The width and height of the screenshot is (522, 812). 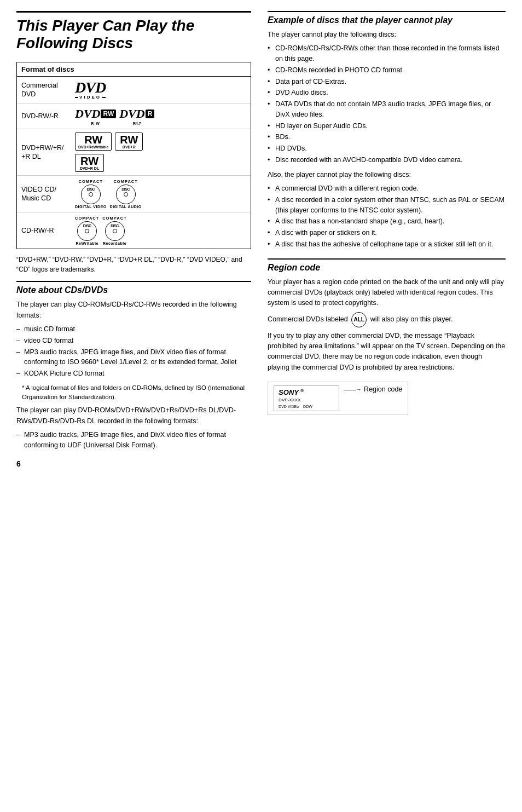 I want to click on dvdplus-rdl-logo: RW DVD+R DL, so click(x=90, y=163).